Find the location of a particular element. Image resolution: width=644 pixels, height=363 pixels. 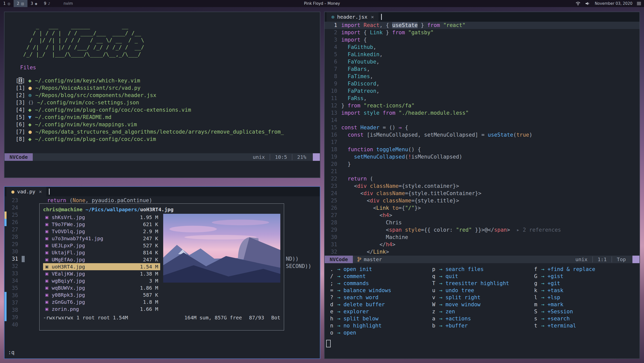

workspace-9: 9♪ is located at coordinates (47, 4).